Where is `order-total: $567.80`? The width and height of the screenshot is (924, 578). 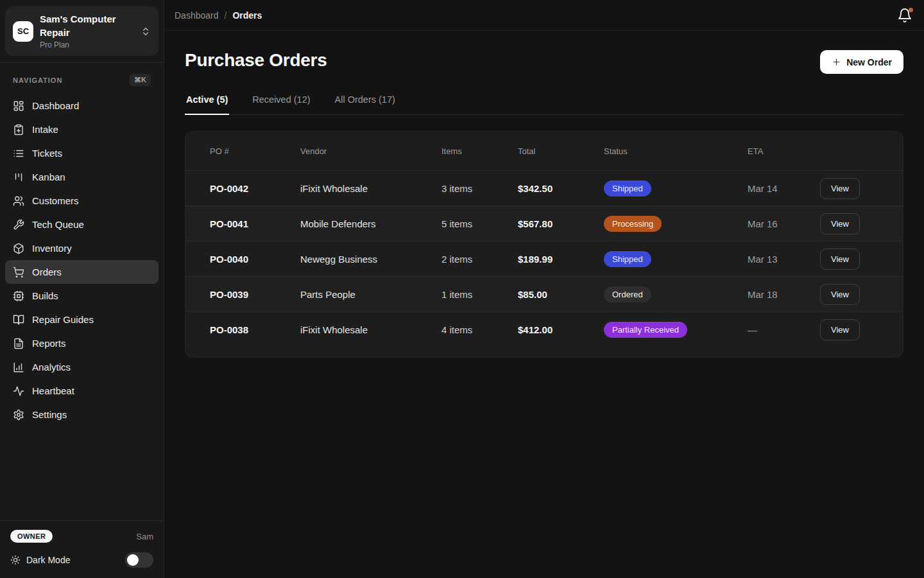 order-total: $567.80 is located at coordinates (561, 223).